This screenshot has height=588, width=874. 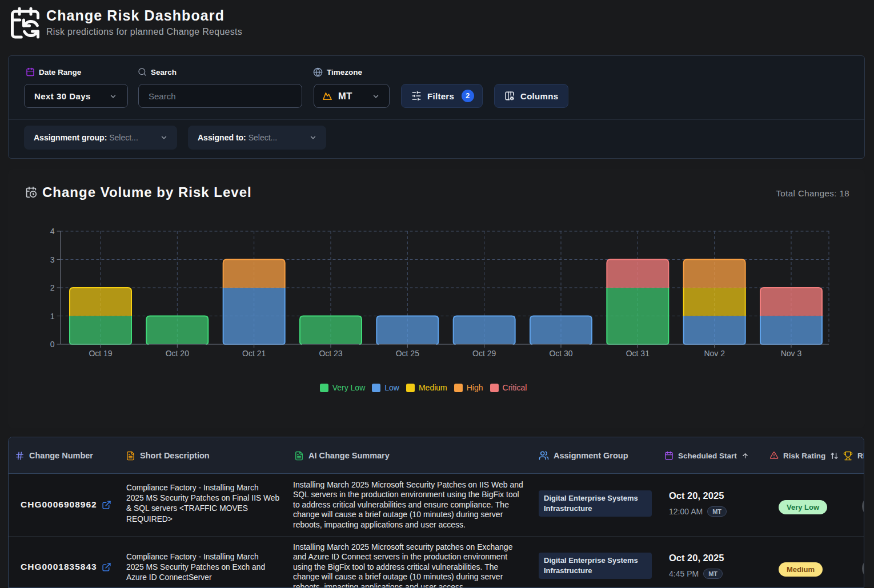 I want to click on svg-text: Oct 21, so click(x=254, y=353).